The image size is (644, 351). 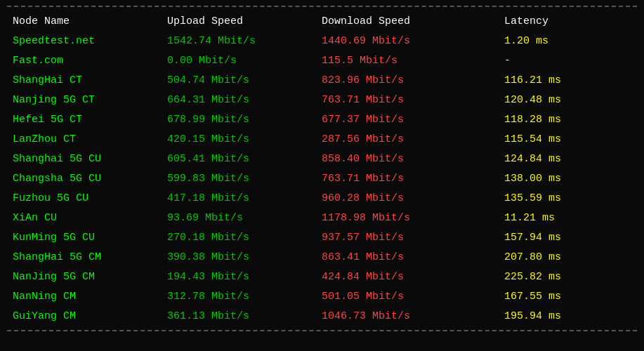 What do you see at coordinates (567, 257) in the screenshot?
I see `cell-latency-11: 207.80 ms` at bounding box center [567, 257].